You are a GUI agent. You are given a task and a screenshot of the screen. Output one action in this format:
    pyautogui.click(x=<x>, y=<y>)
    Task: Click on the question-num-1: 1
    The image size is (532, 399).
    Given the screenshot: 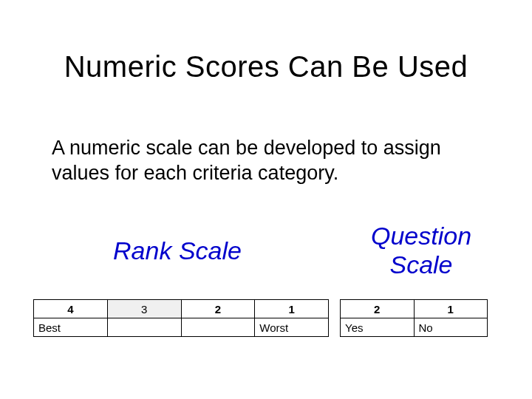 What is the action you would take?
    pyautogui.click(x=451, y=309)
    